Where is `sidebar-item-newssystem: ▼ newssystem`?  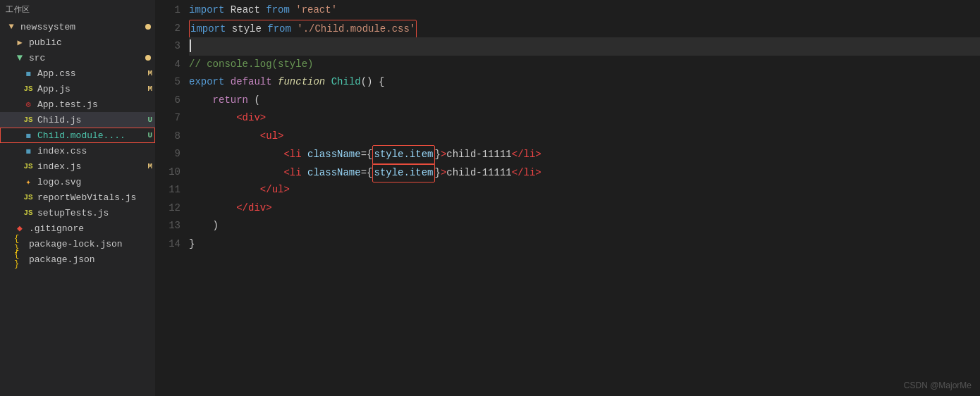
sidebar-item-newssystem: ▼ newssystem is located at coordinates (78, 27).